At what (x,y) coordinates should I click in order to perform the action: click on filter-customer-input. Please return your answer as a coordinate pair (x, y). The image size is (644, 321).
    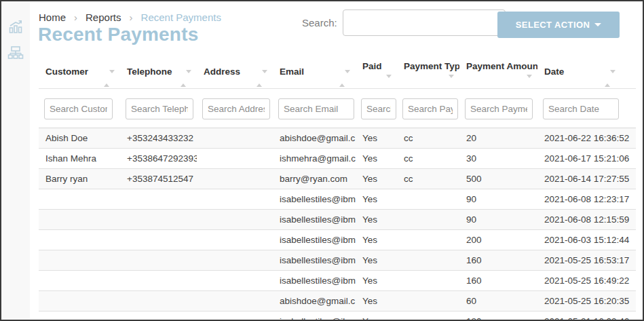
    Looking at the image, I should click on (79, 109).